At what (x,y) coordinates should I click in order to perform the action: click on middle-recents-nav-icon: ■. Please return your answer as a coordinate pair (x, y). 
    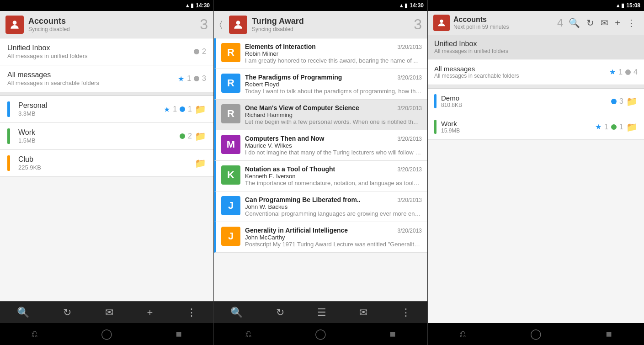
    Looking at the image, I should click on (392, 334).